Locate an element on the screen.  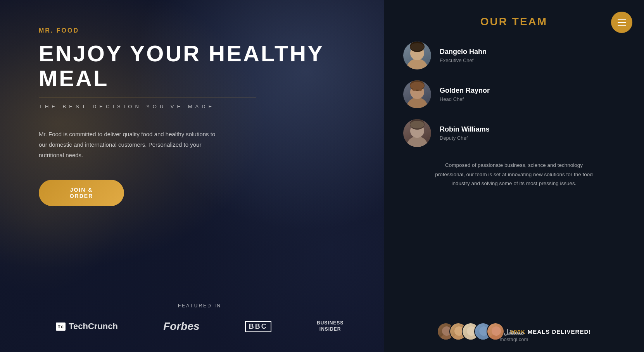
featured-section: FEATURED IN Tc TechCrunch Forbes BBC BUS… is located at coordinates (200, 318).